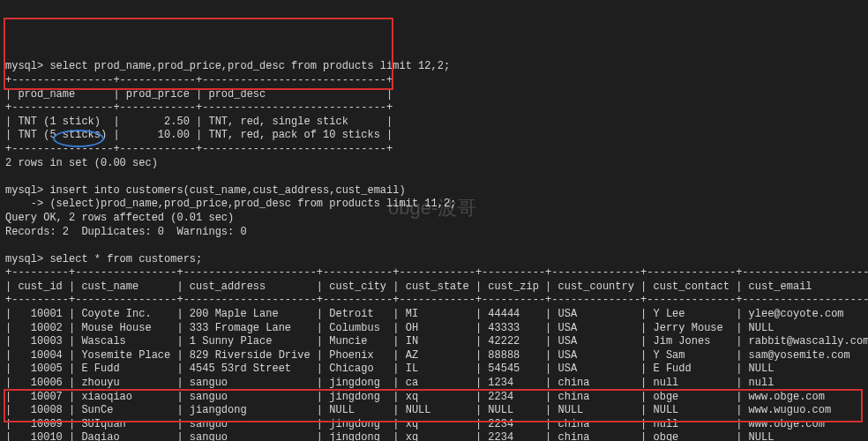 This screenshot has width=868, height=441. Describe the element at coordinates (206, 191) in the screenshot. I see `sql-prompt-2a: mysql> insert into customers(cust_name,c…` at that location.